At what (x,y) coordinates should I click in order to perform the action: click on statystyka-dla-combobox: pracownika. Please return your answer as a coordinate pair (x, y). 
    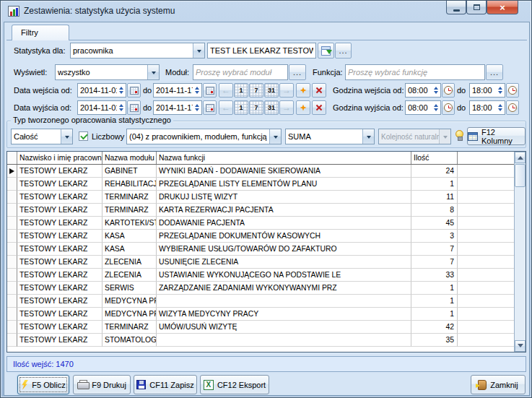
    Looking at the image, I should click on (137, 51).